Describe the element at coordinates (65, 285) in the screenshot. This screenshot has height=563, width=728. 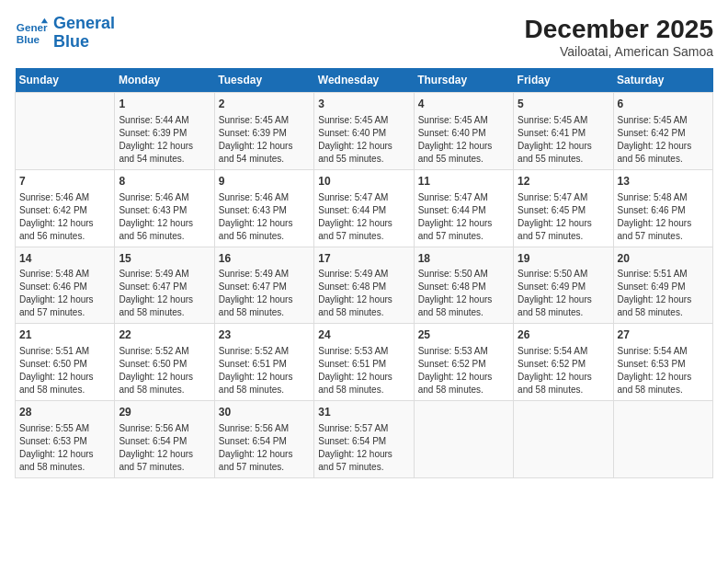
I see `calendar-cell: 14Sunrise: 5:48 AM Sunset: 6:46 PM Dayli…` at that location.